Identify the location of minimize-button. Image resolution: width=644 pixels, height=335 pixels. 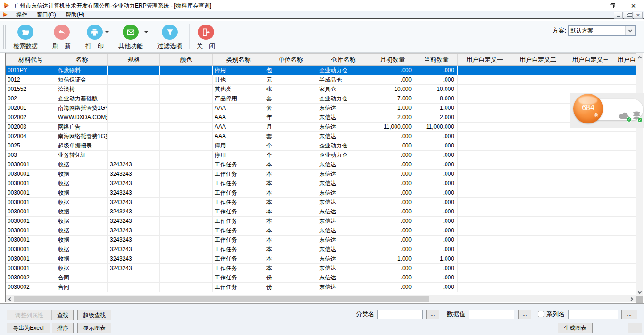
(591, 6).